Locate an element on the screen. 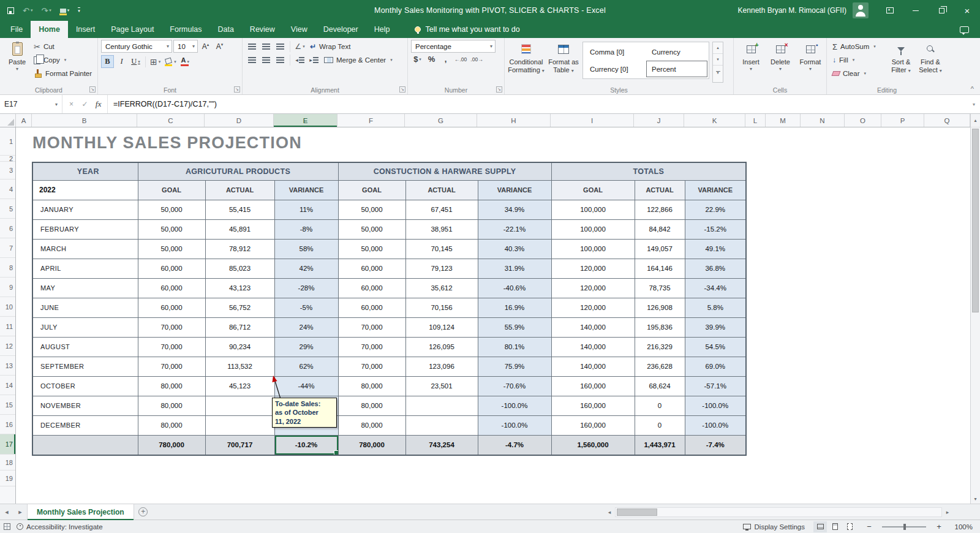 Image resolution: width=980 pixels, height=533 pixels. tab-data: Data is located at coordinates (225, 29).